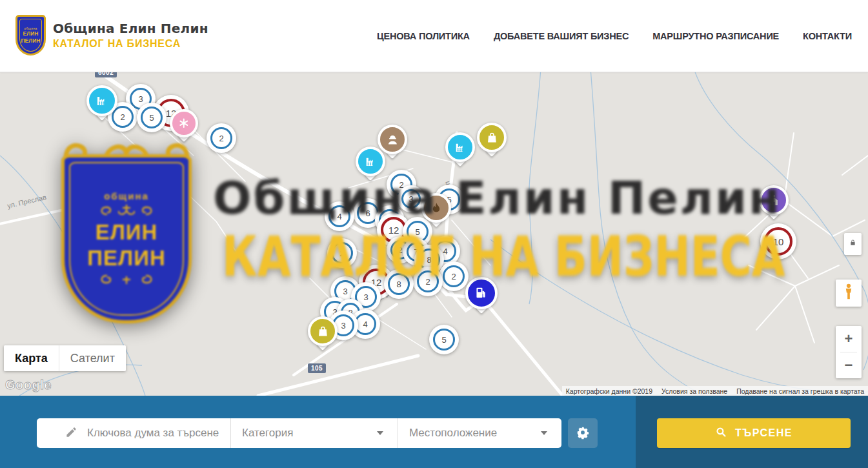 Image resolution: width=868 pixels, height=468 pixels. I want to click on nav-item: МАРШРУТНО РАЗПИСАНИЕ, so click(716, 36).